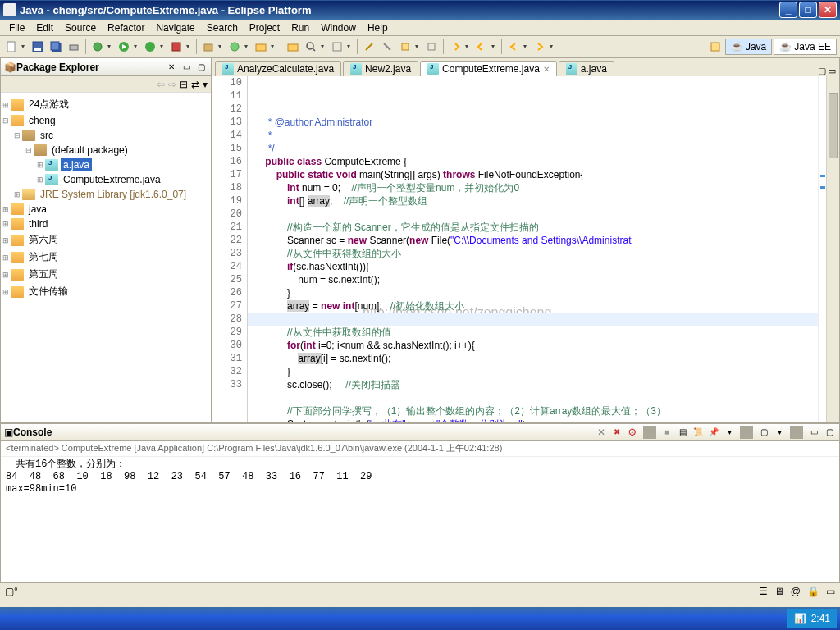 The width and height of the screenshot is (840, 630). Describe the element at coordinates (632, 432) in the screenshot. I see `remove-all-icon: ⮿` at that location.